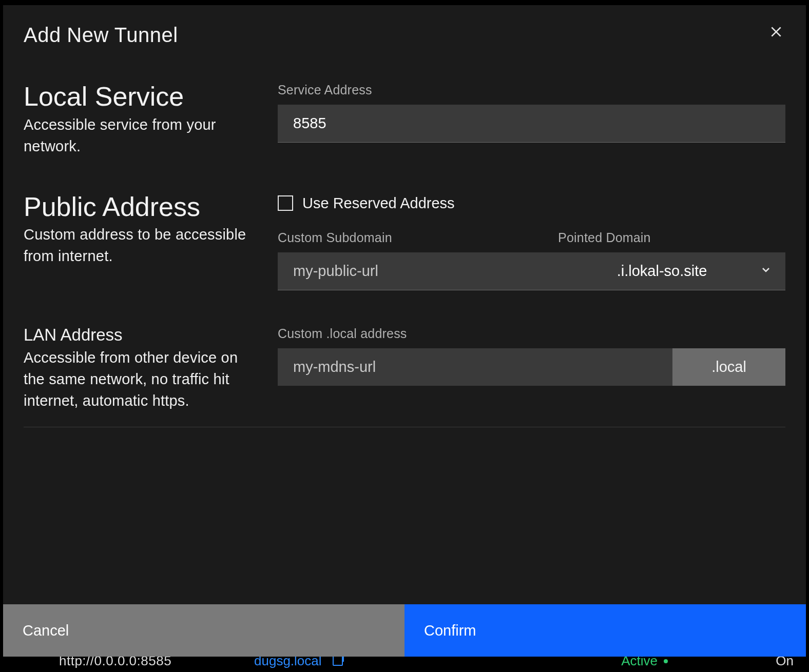  What do you see at coordinates (668, 271) in the screenshot?
I see `pointed-domain-value` at bounding box center [668, 271].